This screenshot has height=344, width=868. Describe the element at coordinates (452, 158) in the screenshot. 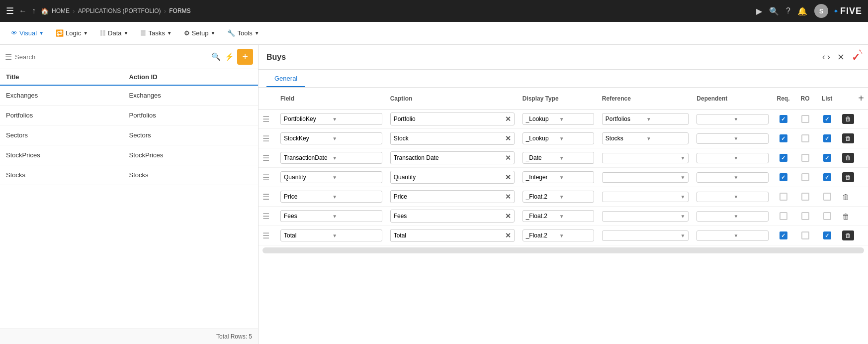

I see `caption-field: Transaction Date ✕` at that location.